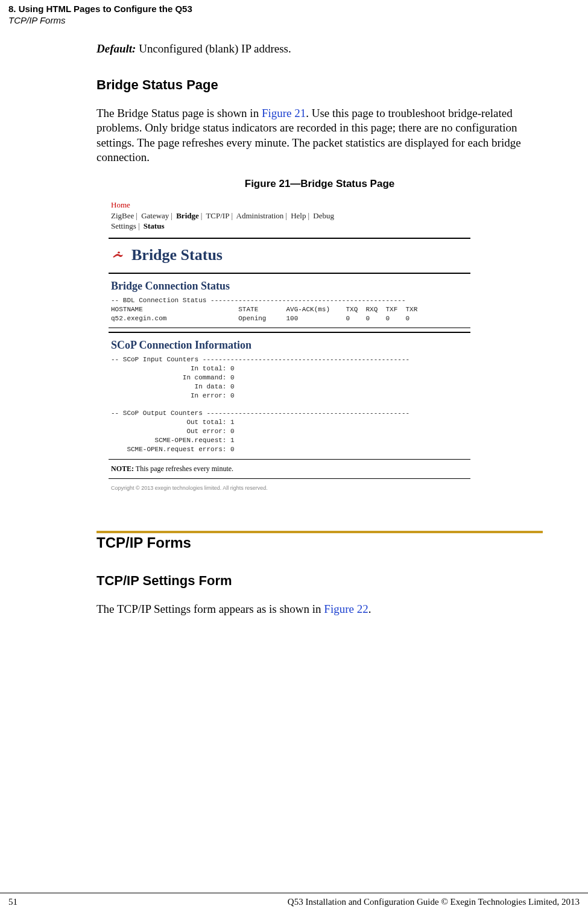 This screenshot has height=912, width=588. I want to click on running-header: 8. Using HTML Pages to Configure the Q53…, so click(100, 15).